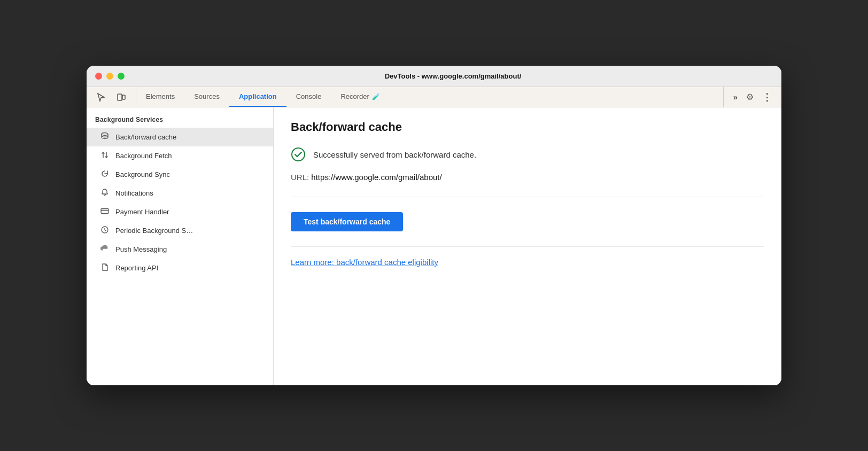  What do you see at coordinates (110, 76) in the screenshot?
I see `traffic-lights` at bounding box center [110, 76].